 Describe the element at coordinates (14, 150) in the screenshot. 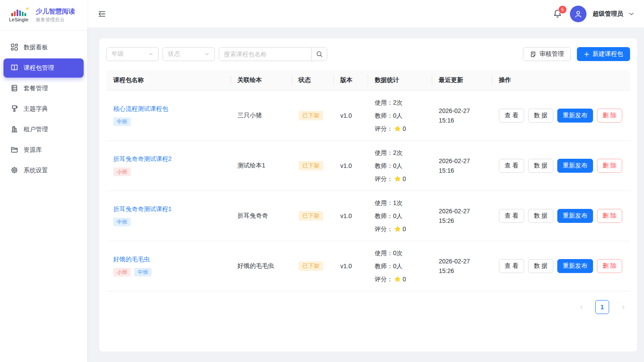

I see `folder-icon` at that location.